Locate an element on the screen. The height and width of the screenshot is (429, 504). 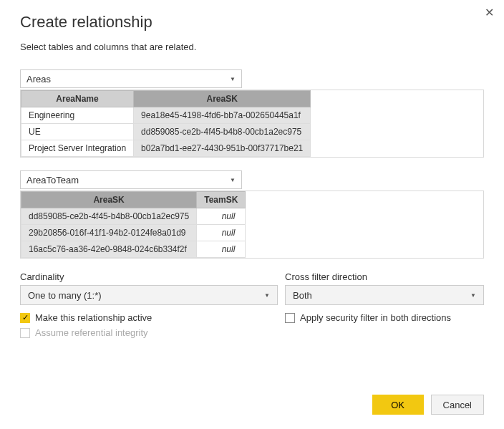
table-row: Project Server Integration b02a7bd1-ee27… is located at coordinates (166, 149).